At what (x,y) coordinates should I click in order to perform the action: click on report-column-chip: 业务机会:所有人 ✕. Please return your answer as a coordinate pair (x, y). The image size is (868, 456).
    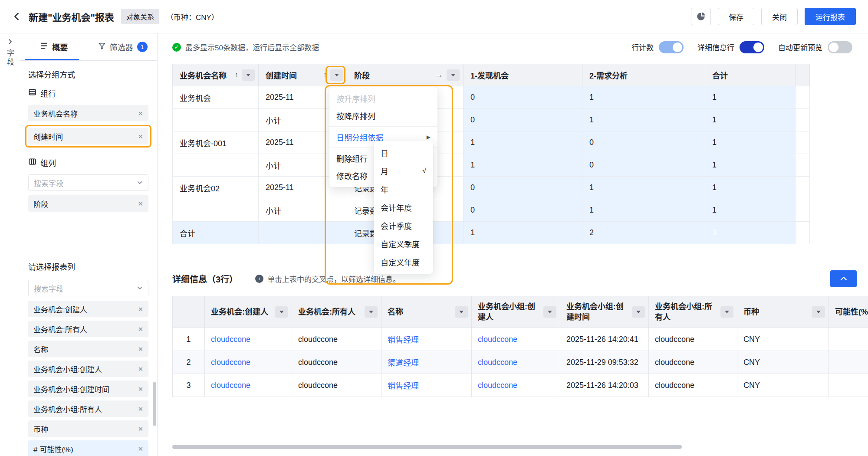
    Looking at the image, I should click on (89, 329).